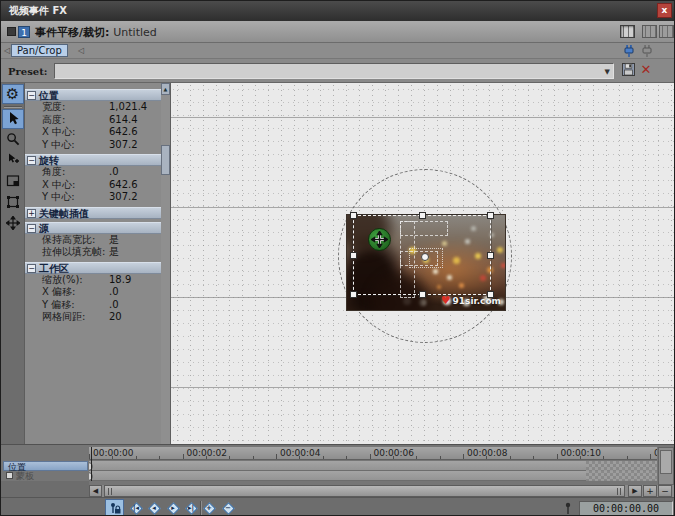 This screenshot has width=675, height=516. What do you see at coordinates (46, 466) in the screenshot?
I see `track-label-position: 位置` at bounding box center [46, 466].